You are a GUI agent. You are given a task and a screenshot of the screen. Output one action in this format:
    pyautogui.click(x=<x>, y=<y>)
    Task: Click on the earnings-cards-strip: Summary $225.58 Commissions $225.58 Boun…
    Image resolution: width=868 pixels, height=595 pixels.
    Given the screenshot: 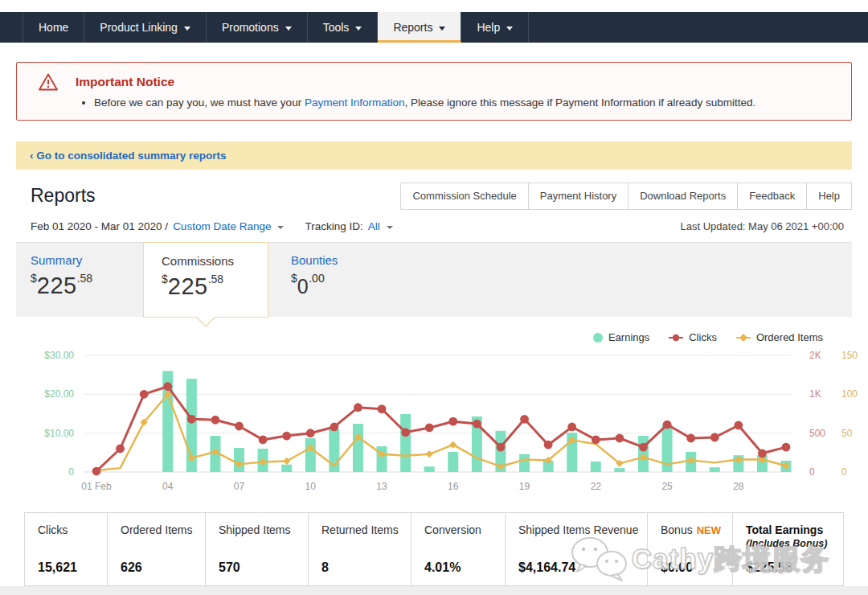 What is the action you would take?
    pyautogui.click(x=434, y=280)
    